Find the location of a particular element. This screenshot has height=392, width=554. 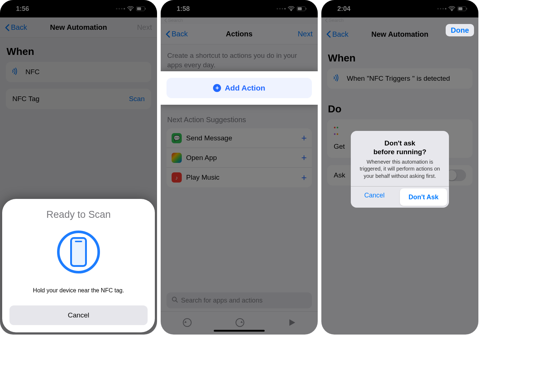

suggestions-list: 💬Send Message + Open App + ♪Play Music + is located at coordinates (239, 158).